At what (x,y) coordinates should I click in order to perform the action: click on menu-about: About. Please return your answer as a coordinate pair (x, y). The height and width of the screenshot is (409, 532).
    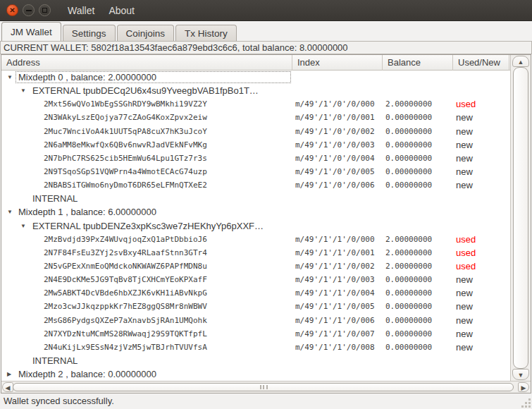
    Looking at the image, I should click on (121, 11).